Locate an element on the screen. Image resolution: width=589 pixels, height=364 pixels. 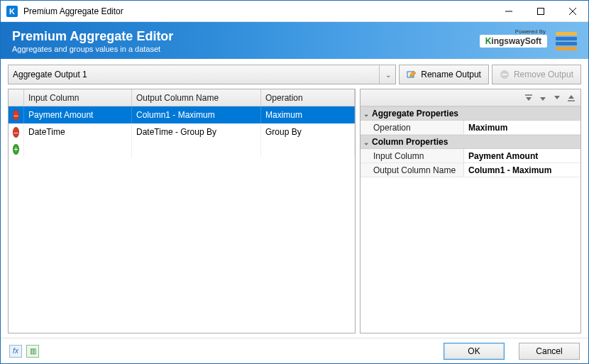
property-val-input-column: Payment Amount is located at coordinates (522, 156).